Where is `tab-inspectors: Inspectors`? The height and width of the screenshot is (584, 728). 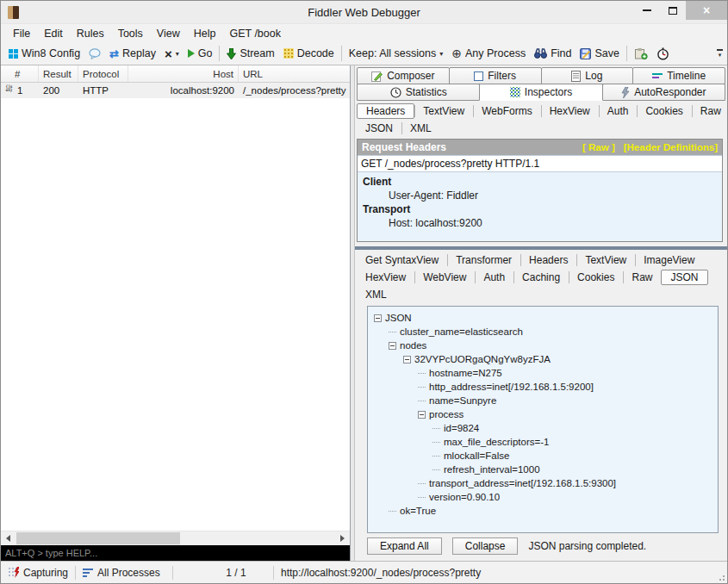
tab-inspectors: Inspectors is located at coordinates (541, 92).